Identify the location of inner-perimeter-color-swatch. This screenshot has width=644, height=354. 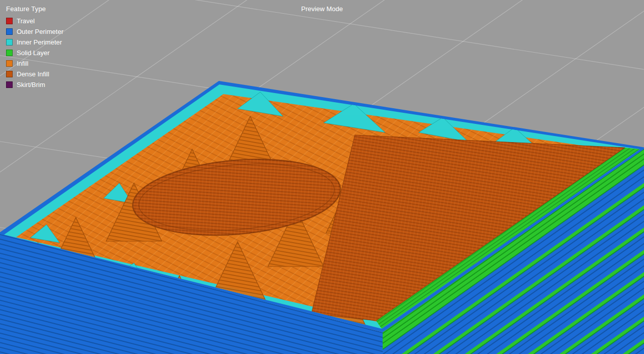
(9, 42).